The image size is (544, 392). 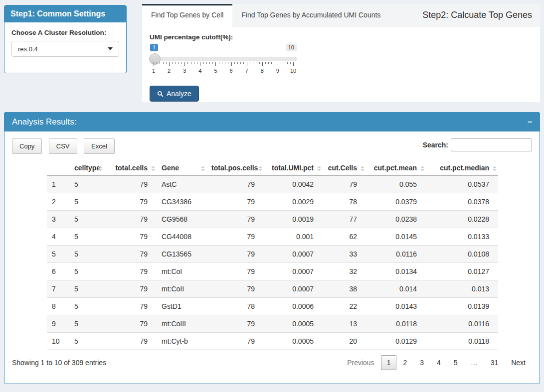 I want to click on slider-track, so click(x=223, y=59).